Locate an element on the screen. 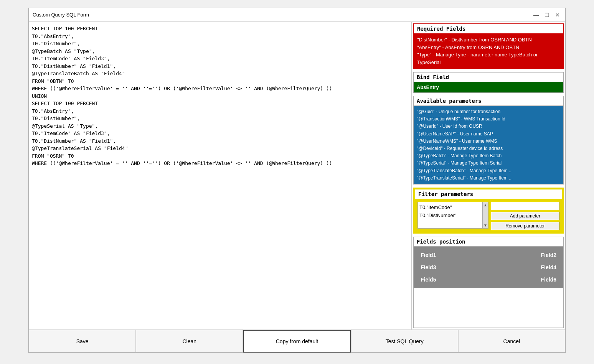 The image size is (594, 364). available-parameters-header: Available parameters is located at coordinates (488, 101).